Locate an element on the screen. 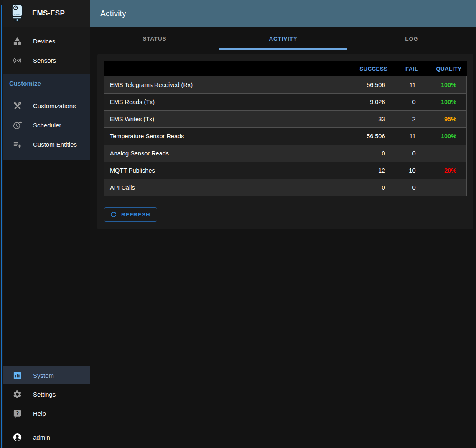 This screenshot has height=448, width=476. table-row: Analog Sensor Reads 0 0 is located at coordinates (286, 154).